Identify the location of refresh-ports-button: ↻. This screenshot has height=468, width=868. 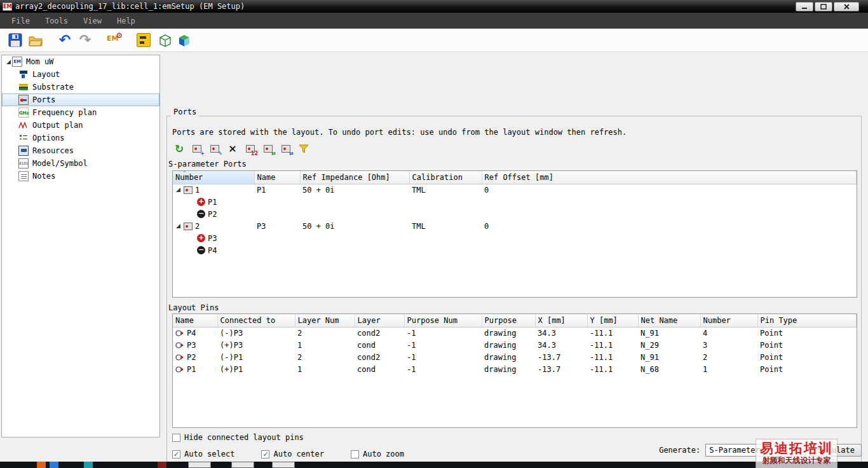
(179, 149).